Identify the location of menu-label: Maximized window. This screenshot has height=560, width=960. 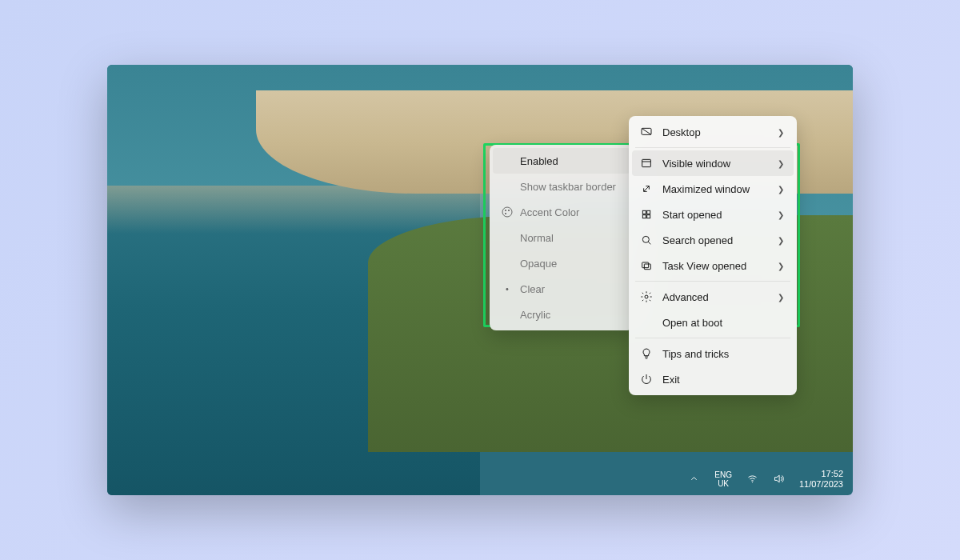
(720, 189).